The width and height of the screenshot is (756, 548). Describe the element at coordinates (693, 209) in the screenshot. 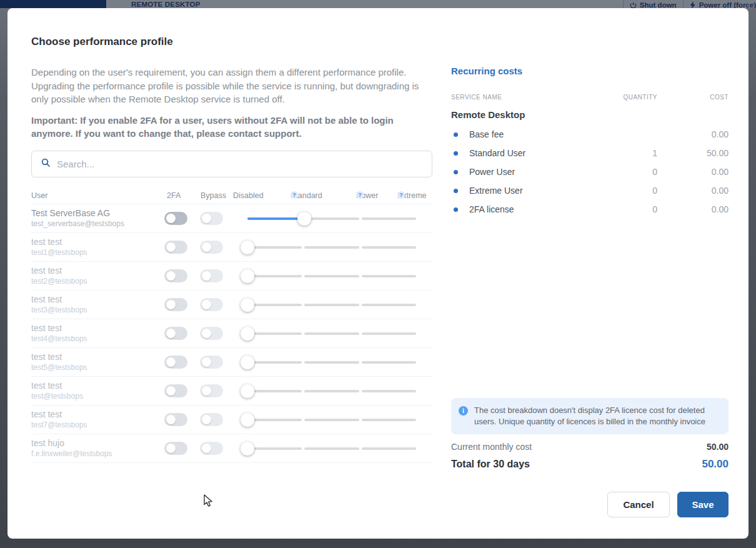

I see `cost-item-cost: 0.00` at that location.